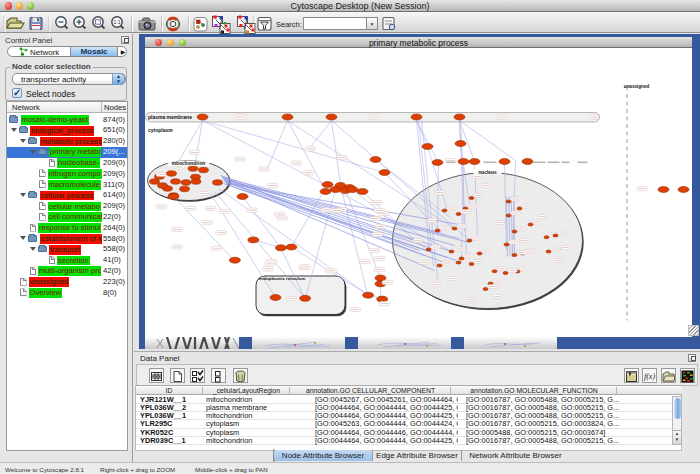  What do you see at coordinates (170, 116) in the screenshot?
I see `svg-text: plasma membrane` at bounding box center [170, 116].